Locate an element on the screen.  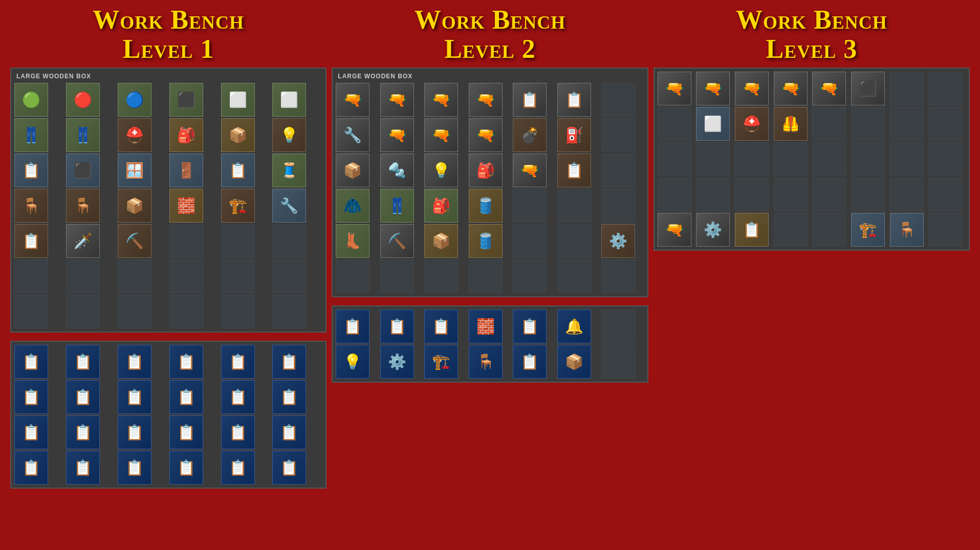
item-slot: 🏗️ is located at coordinates (868, 230).